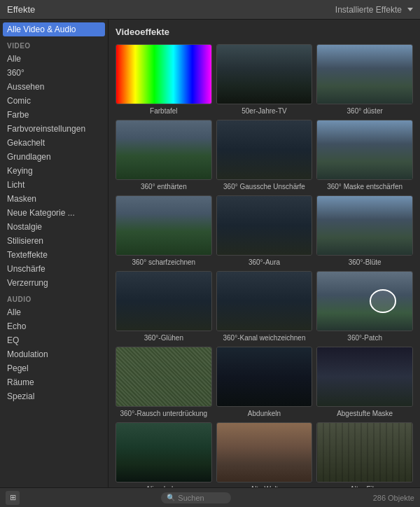 The width and height of the screenshot is (420, 507). Describe the element at coordinates (164, 111) in the screenshot. I see `effect-label-farbtafel: Farbtafel` at that location.